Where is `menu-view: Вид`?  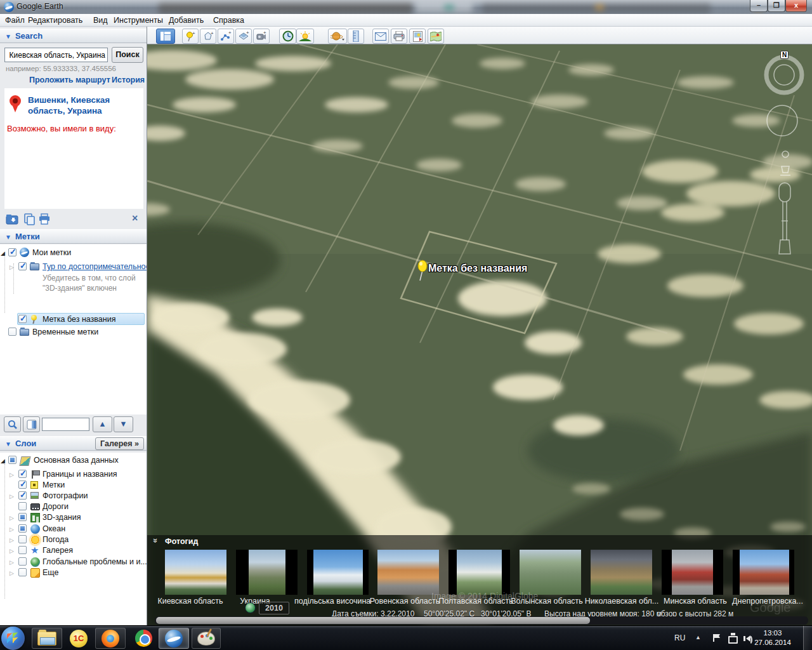
menu-view: Вид is located at coordinates (100, 20).